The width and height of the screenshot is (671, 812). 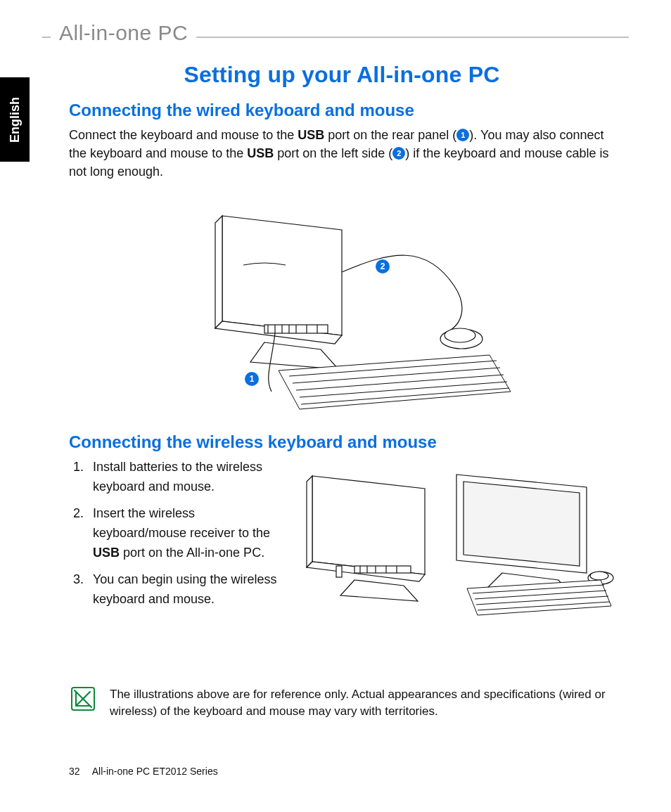 What do you see at coordinates (342, 442) in the screenshot?
I see `section-heading-wireless: Connecting the wireless keyboard and mou…` at bounding box center [342, 442].